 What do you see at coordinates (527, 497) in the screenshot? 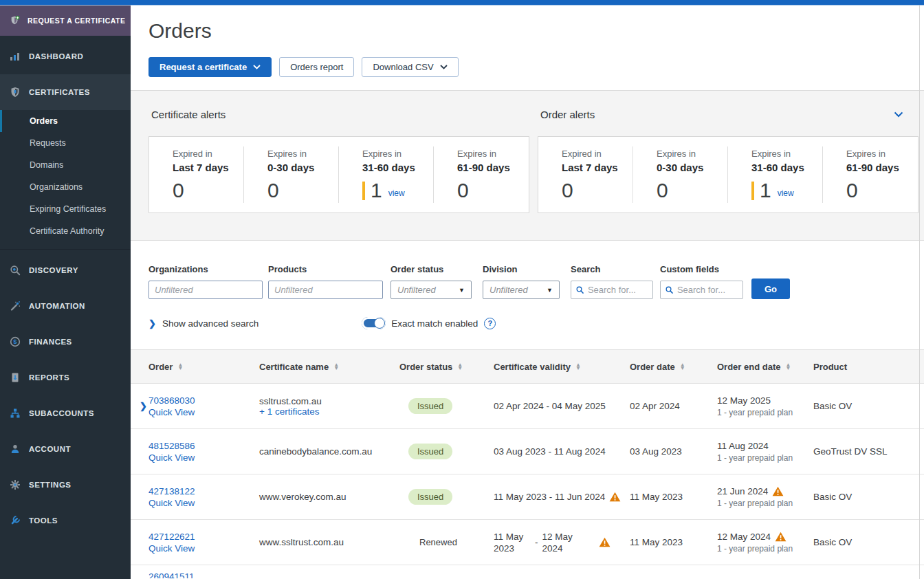
I see `table-row: 427138122Quick Viewwww.verokey.com.auIss…` at bounding box center [527, 497].